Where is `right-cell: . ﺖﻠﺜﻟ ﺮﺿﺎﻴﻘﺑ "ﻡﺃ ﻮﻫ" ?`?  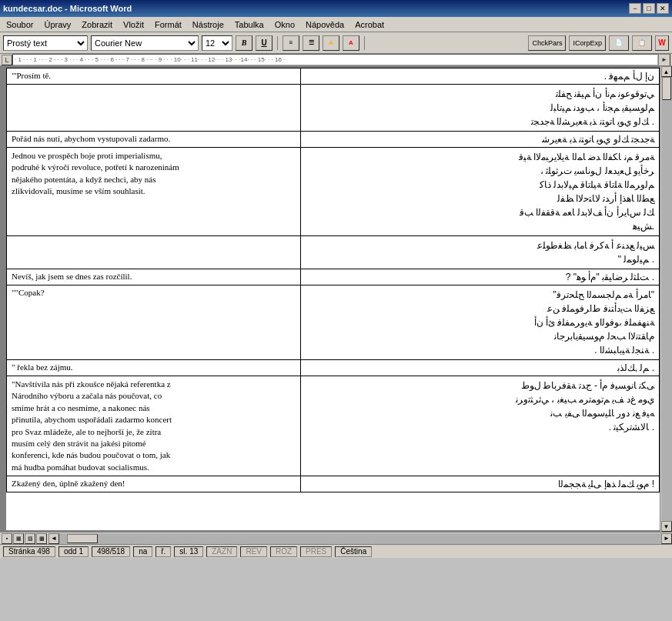 right-cell: . ﺖﻠﺜﻟ ﺮﺿﺎﻴﻘﺑ "ﻡﺃ ﻮﻫ" ? is located at coordinates (480, 277).